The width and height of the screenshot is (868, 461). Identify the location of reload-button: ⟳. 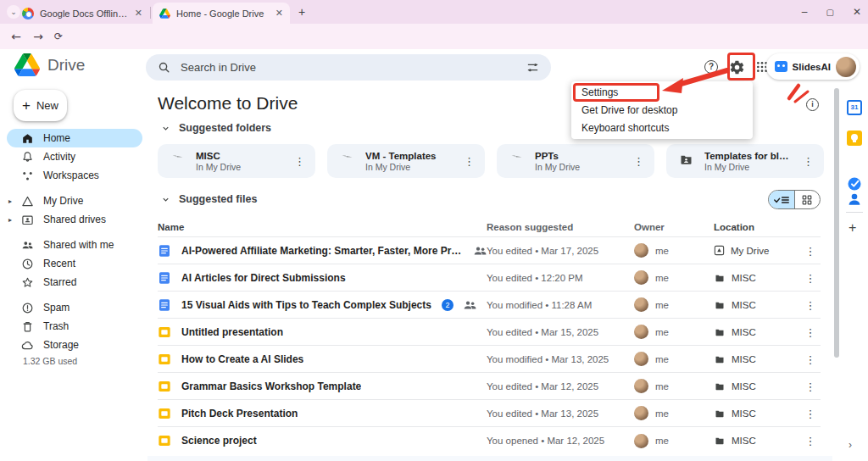
(58, 36).